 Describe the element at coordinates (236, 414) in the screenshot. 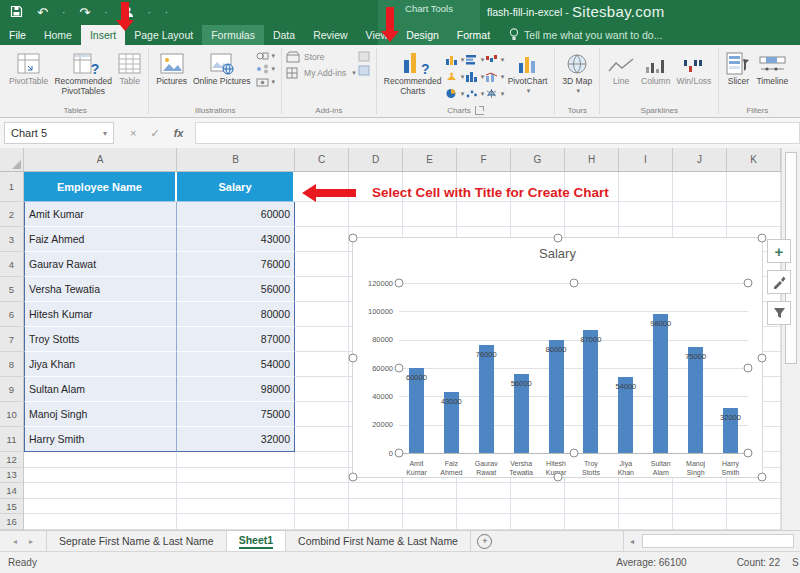

I see `cell-B10: 75000` at that location.